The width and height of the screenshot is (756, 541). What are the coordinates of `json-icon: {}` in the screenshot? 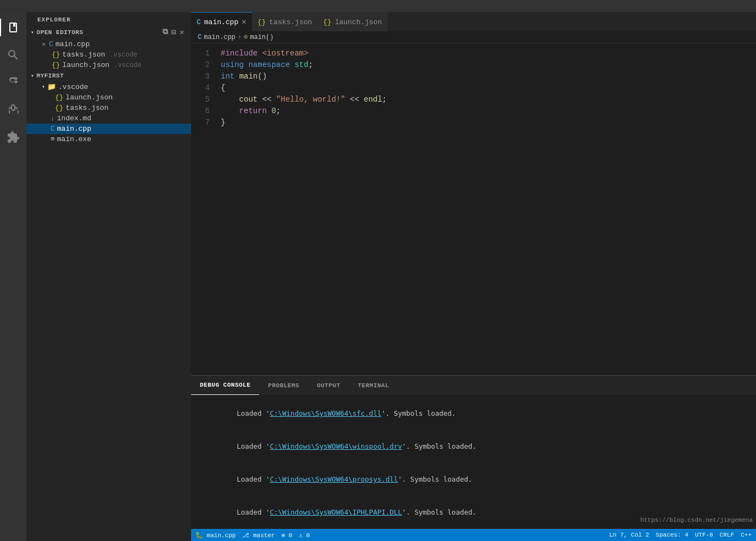 It's located at (56, 55).